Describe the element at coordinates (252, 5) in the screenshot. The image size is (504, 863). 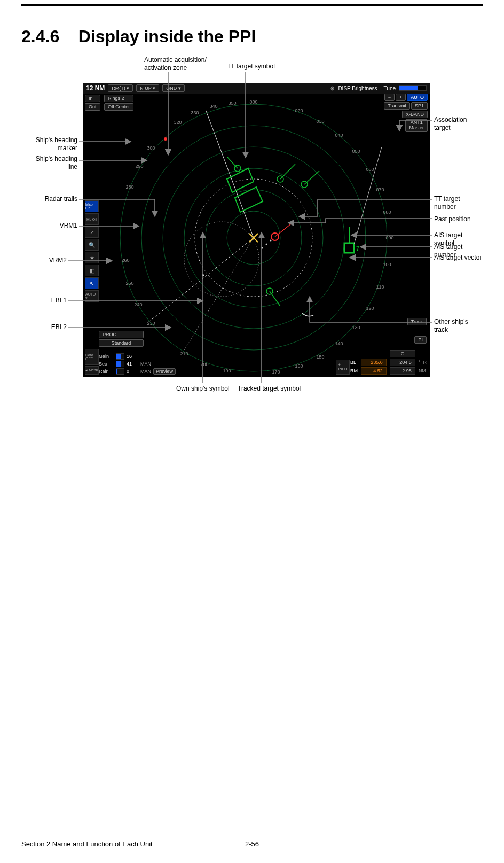
I see `top-rule` at that location.